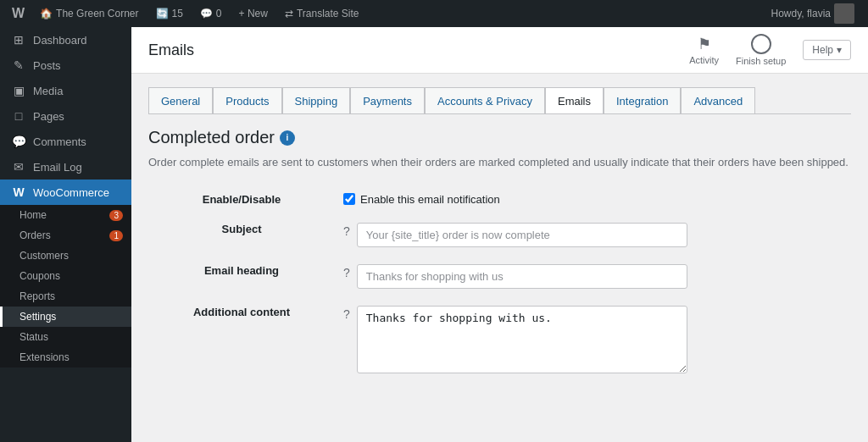 The height and width of the screenshot is (442, 868). What do you see at coordinates (522, 276) in the screenshot?
I see `email-heading-input` at bounding box center [522, 276].